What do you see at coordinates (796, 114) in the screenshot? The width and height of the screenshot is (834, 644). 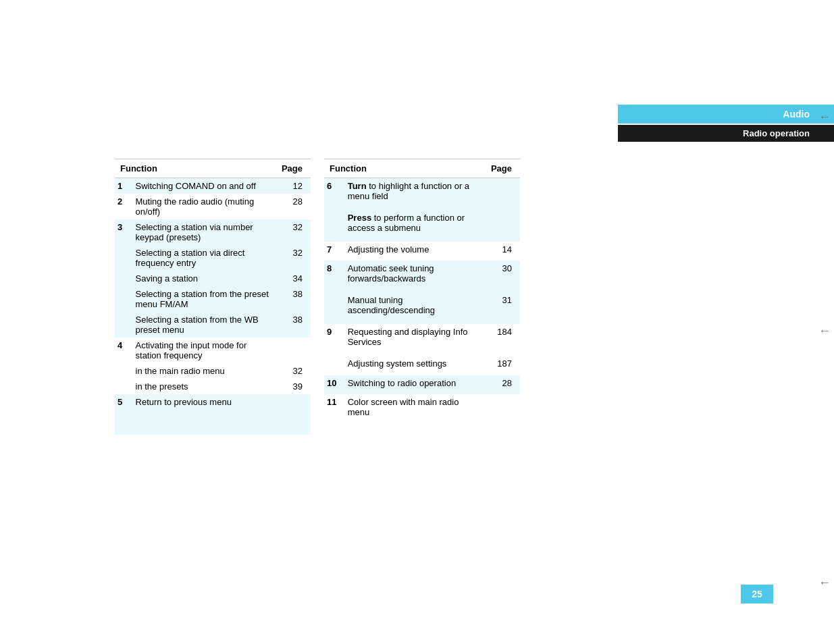 I see `audio-label: Audio` at bounding box center [796, 114].